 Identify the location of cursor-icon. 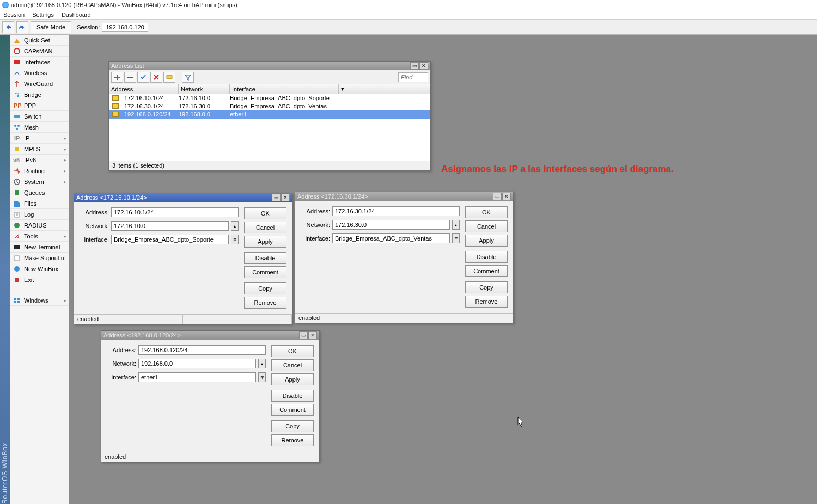
(521, 423).